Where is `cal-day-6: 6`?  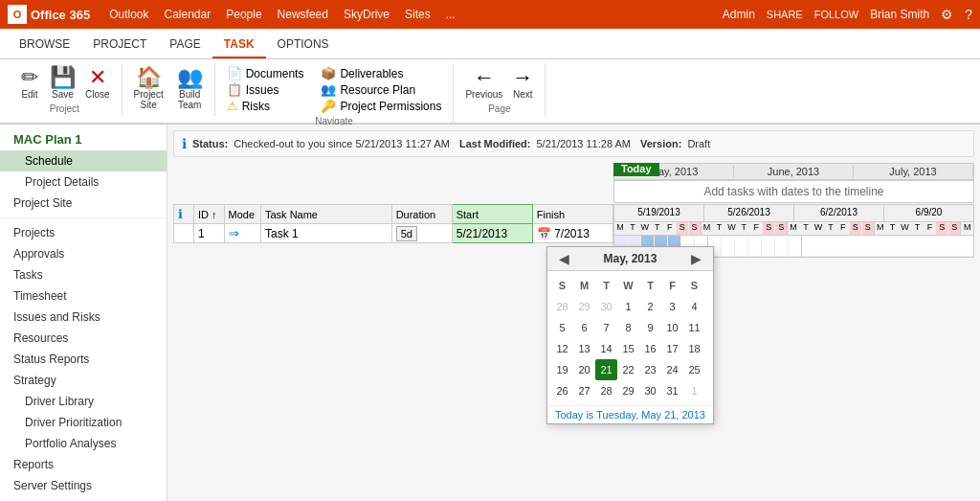
cal-day-6: 6 is located at coordinates (584, 328).